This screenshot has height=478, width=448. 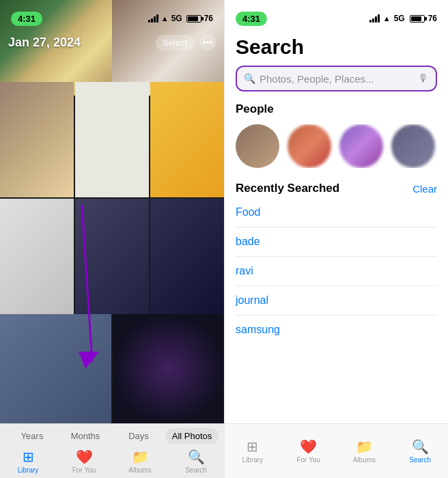 What do you see at coordinates (420, 451) in the screenshot?
I see `nav-right-search: 🔍 Search` at bounding box center [420, 451].